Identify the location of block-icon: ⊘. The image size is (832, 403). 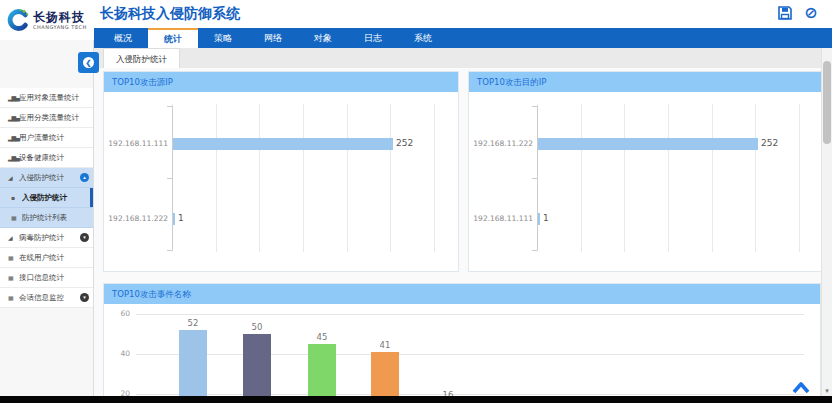
(811, 13).